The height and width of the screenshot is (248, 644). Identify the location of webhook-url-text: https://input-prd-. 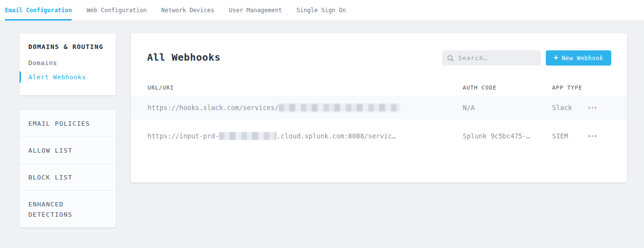
(183, 136).